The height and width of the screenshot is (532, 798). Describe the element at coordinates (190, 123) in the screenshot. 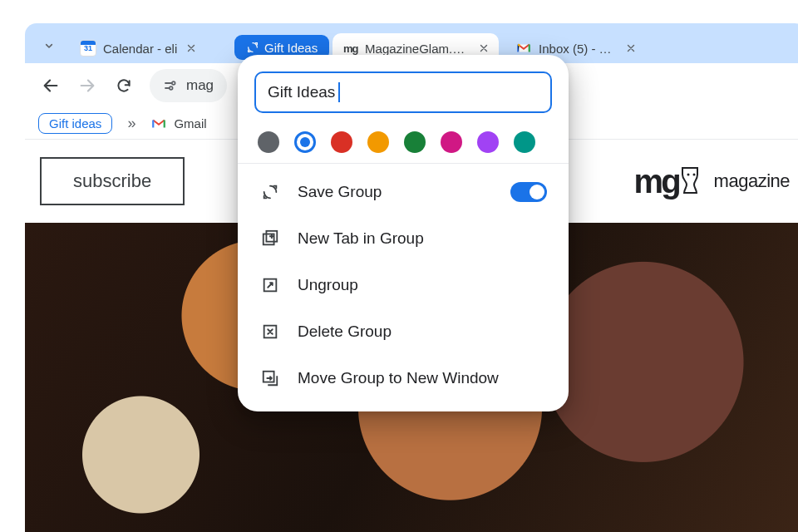

I see `bookmark-label: Gmail` at that location.